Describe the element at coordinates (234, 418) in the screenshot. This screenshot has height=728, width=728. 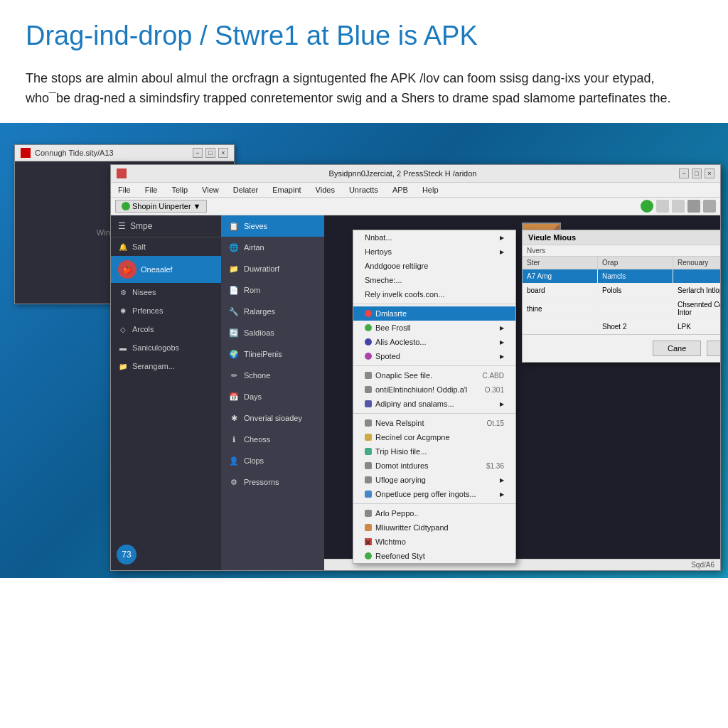
I see `sm-icon-onverial: ✱` at that location.